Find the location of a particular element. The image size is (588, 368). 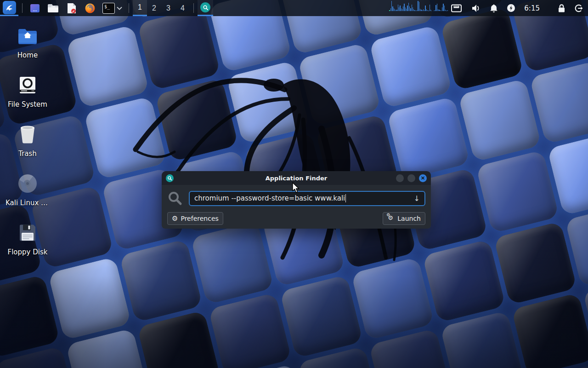

command-text: chromium --password-store=basic www.kali is located at coordinates (270, 198).